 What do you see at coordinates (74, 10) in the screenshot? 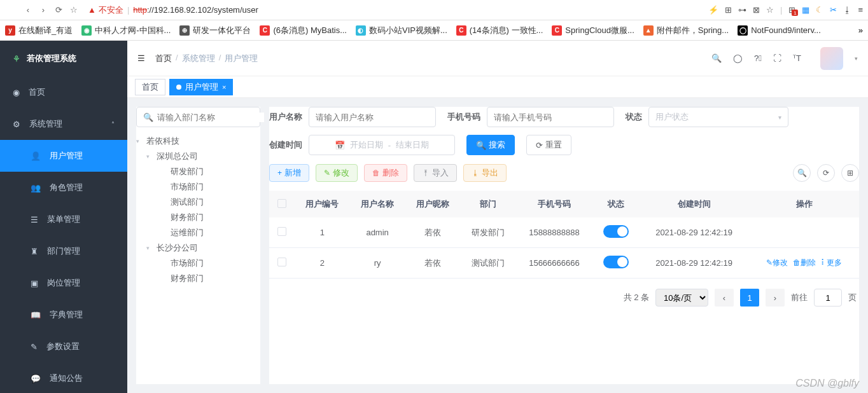
I see `star-icon: ☆` at bounding box center [74, 10].